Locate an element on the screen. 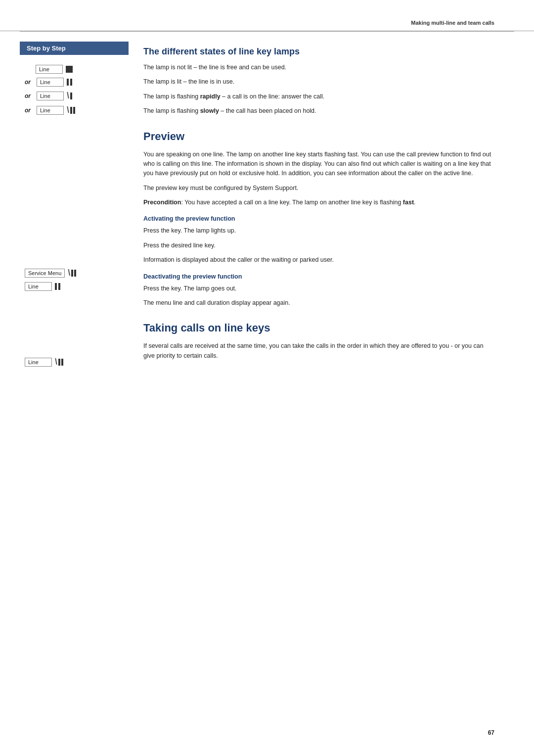 The height and width of the screenshot is (756, 534). lamp-deactivate: \ is located at coordinates (59, 362).